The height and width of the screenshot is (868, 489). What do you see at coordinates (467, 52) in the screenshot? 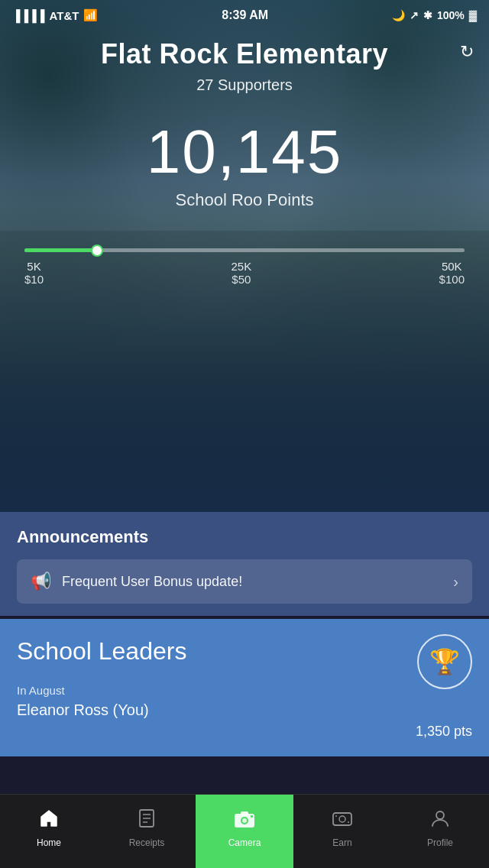
I see `refresh-icon: ↻` at bounding box center [467, 52].